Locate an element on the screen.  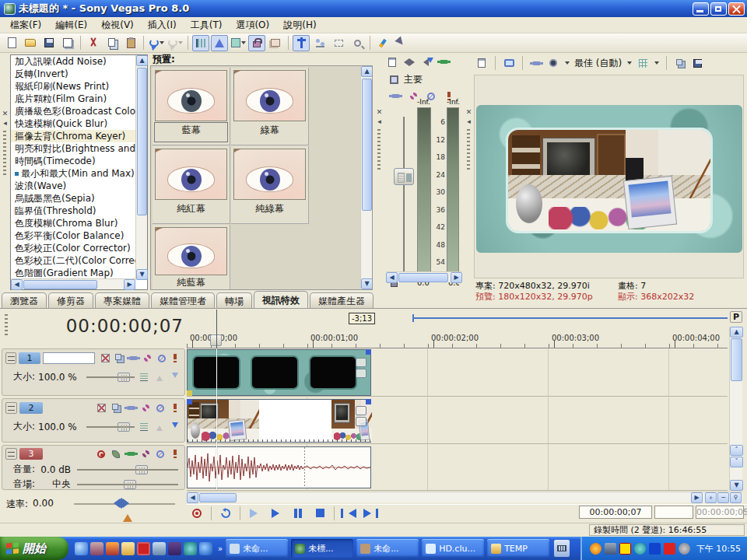
fx-item-wave: 波浪(Wave) is located at coordinates (73, 186).